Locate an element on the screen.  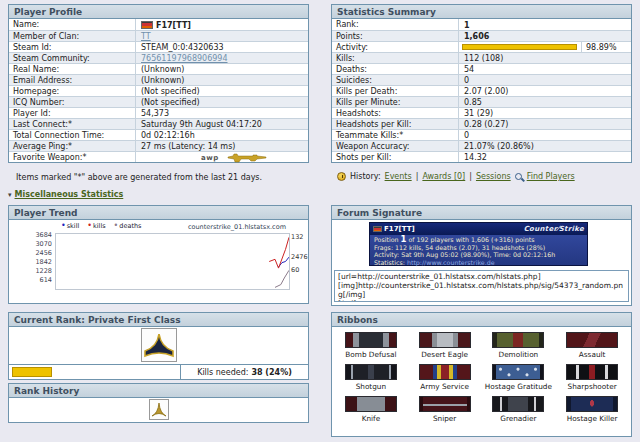
profile-row-label: Steam Community: is located at coordinates (72, 58).